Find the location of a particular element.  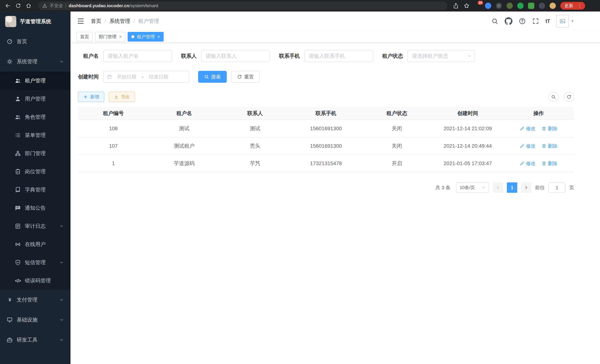

tab-label: 租户管理 is located at coordinates (146, 37).